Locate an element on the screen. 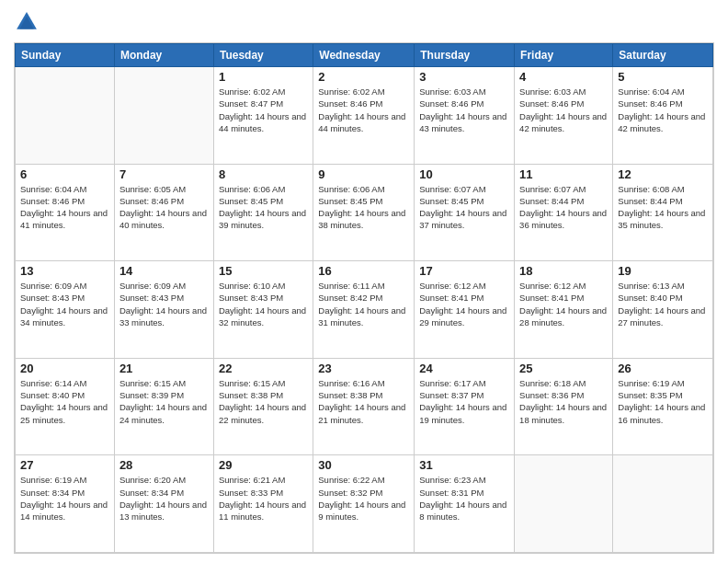 The image size is (728, 563). day-number: 30 is located at coordinates (364, 465).